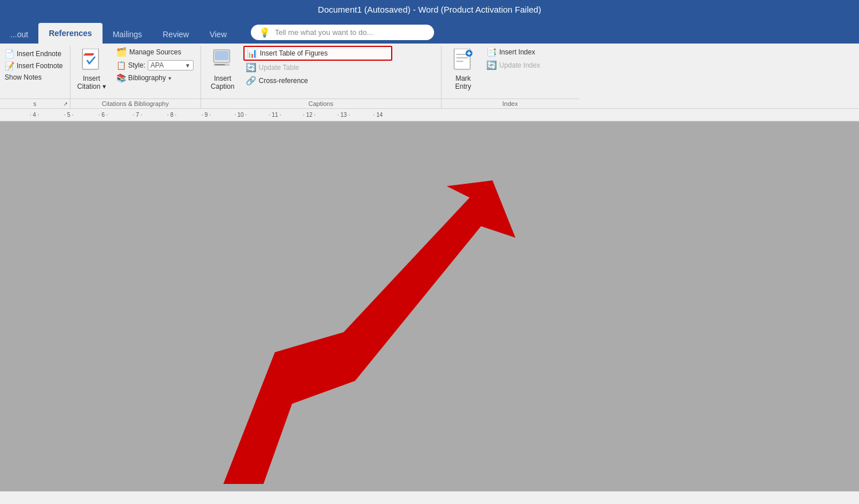 This screenshot has height=504, width=859. I want to click on captions-group-label: Captions, so click(321, 103).